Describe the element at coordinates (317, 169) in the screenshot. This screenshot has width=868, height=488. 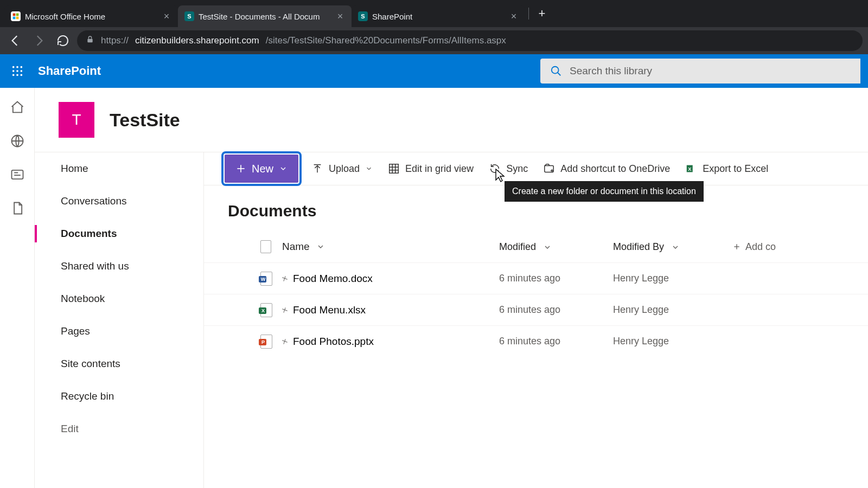
I see `upload-icon` at that location.